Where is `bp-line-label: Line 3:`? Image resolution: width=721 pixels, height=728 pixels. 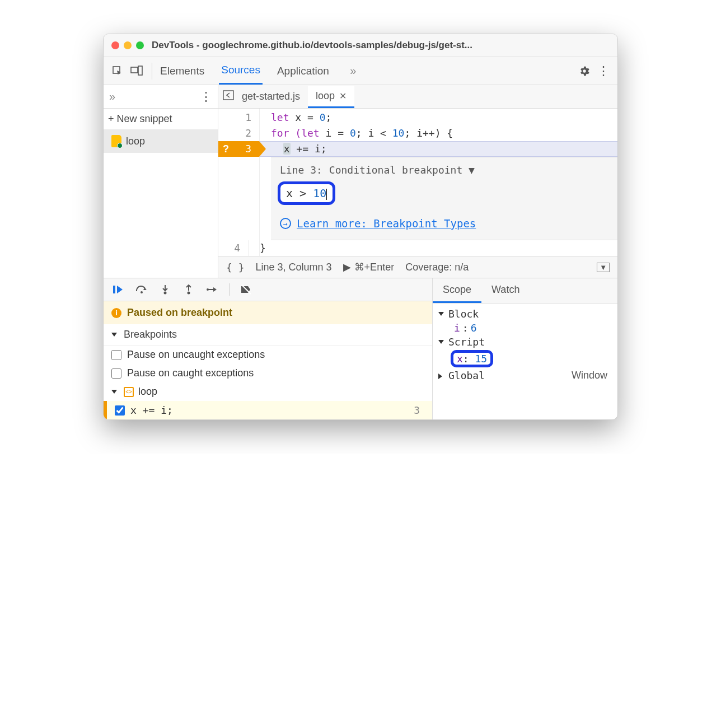 bp-line-label: Line 3: is located at coordinates (301, 170).